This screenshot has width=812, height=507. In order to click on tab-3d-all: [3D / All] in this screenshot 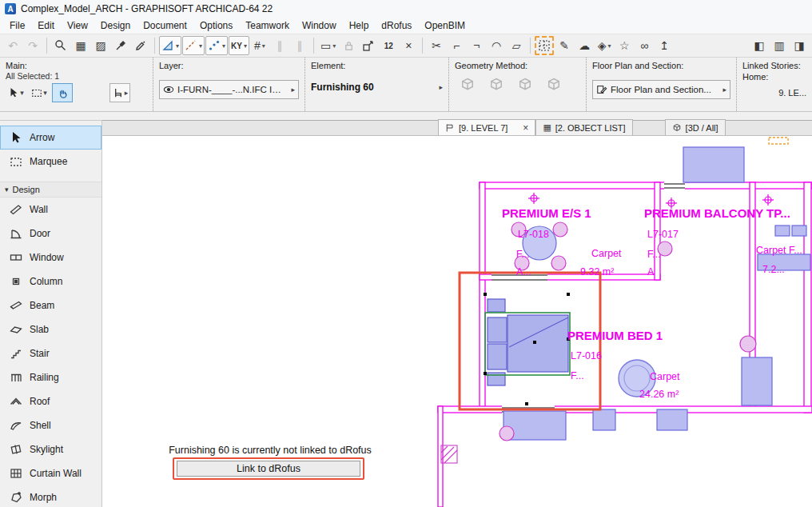, I will do `click(695, 127)`.